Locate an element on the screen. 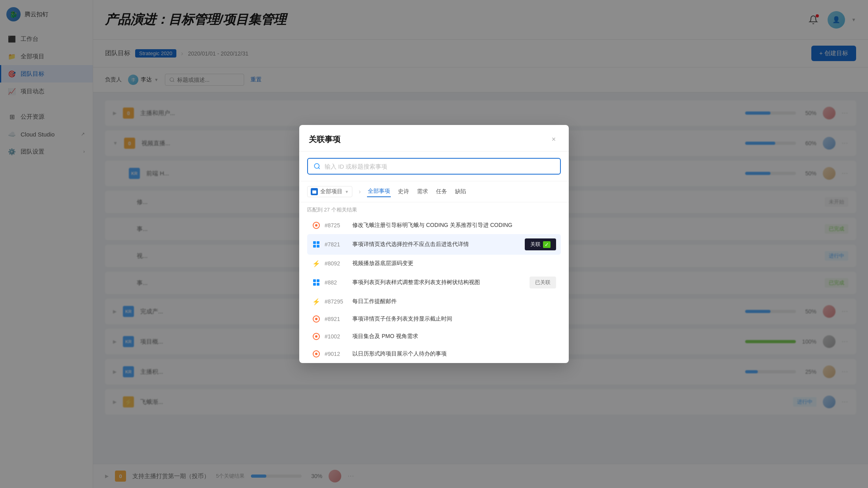 The width and height of the screenshot is (868, 488). result-id-8092: #8092 is located at coordinates (336, 263).